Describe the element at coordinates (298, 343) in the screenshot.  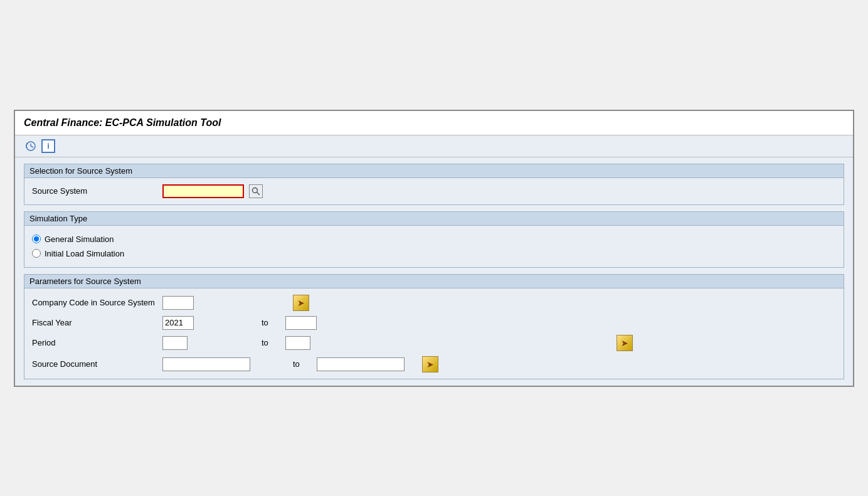
I see `period-to-input` at that location.